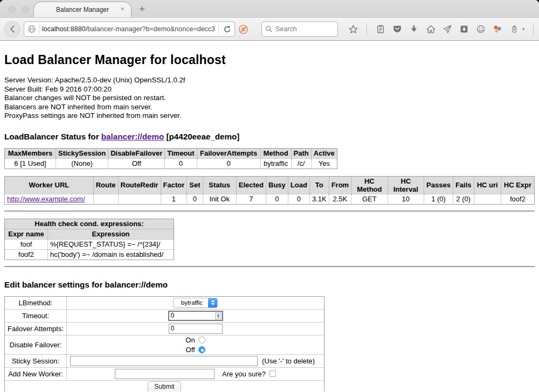 The width and height of the screenshot is (539, 392). I want to click on table-row: http://www.example.com/ 1 0 Init Ok 7 0 …, so click(270, 199).